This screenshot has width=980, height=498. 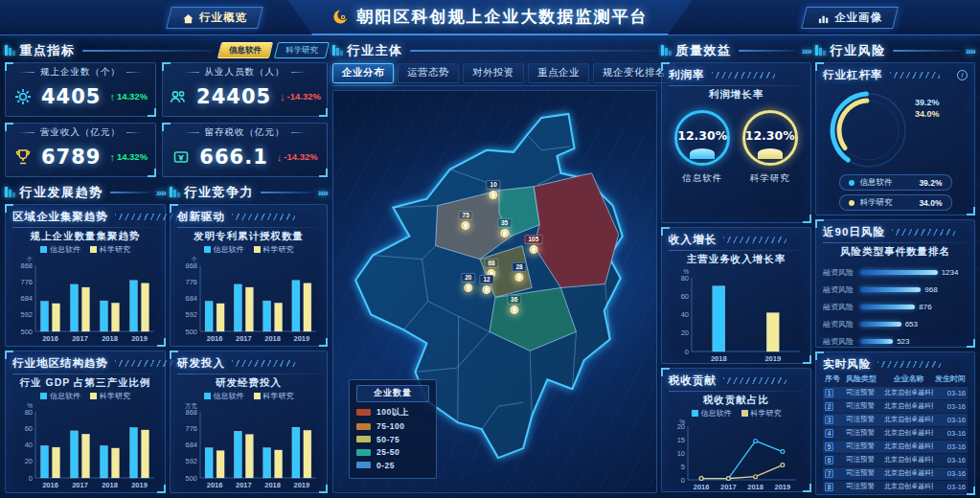 I want to click on map-legend-item: 0-25, so click(x=393, y=465).